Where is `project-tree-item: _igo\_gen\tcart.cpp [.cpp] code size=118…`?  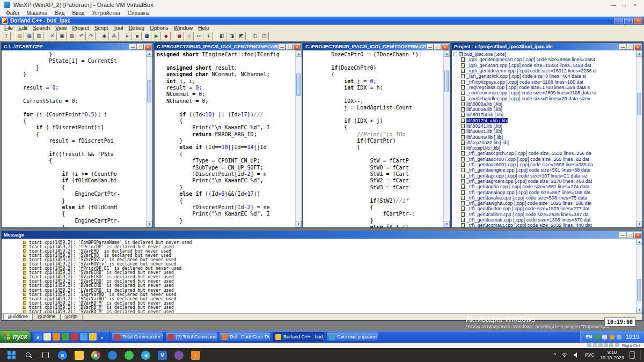
project-tree-item: _igo\_gen\tcart.cpp [.cpp] code size=118… is located at coordinates (545, 65).